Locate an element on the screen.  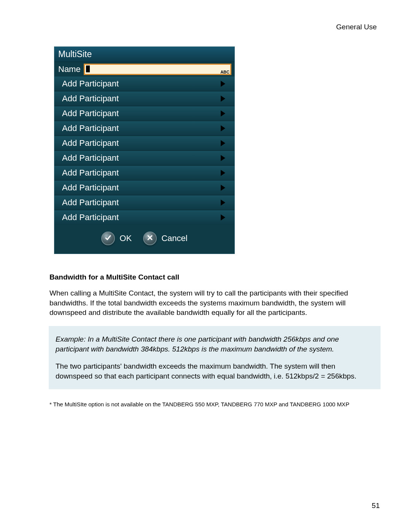
example-italic: Example: In a MultiSite Contact there is… is located at coordinates (215, 344).